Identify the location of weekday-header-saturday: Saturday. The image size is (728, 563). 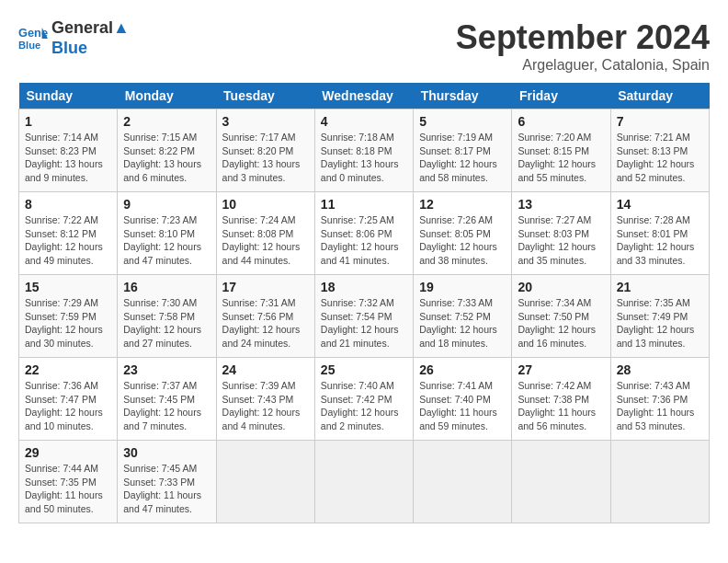
(660, 96).